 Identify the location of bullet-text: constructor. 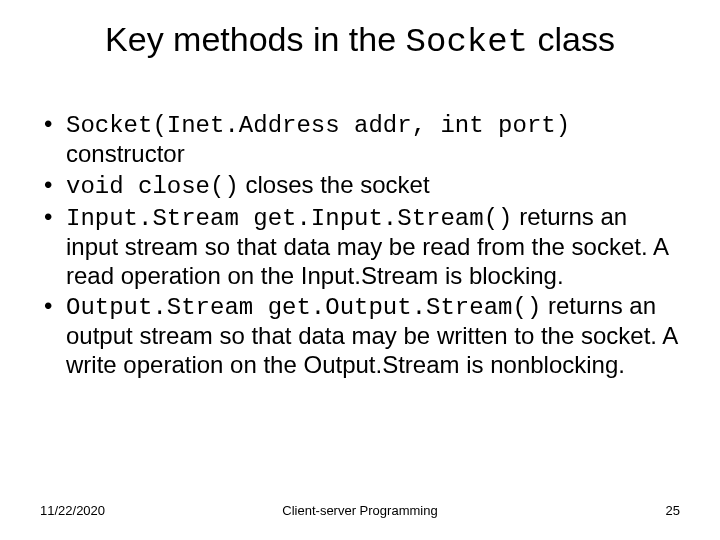
(126, 154).